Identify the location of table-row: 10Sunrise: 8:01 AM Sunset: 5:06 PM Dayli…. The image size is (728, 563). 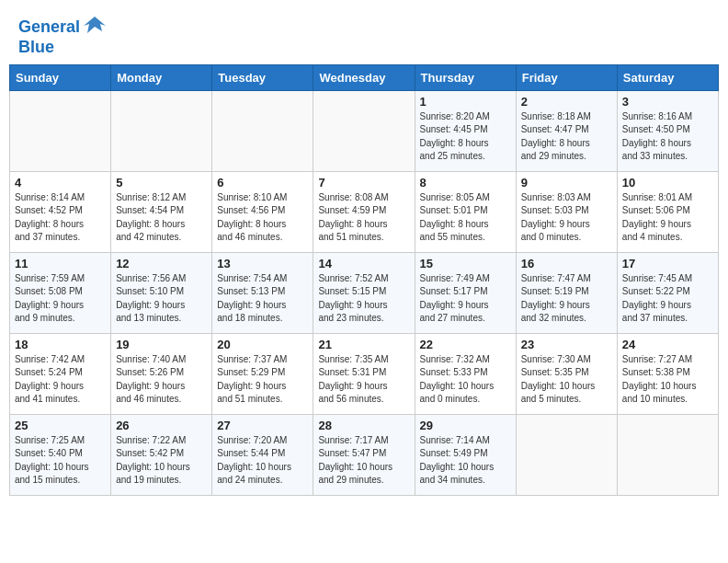
(667, 212).